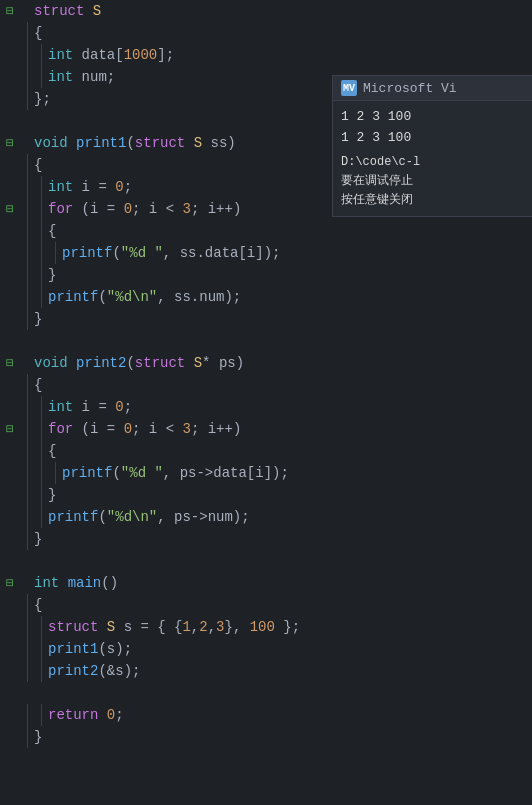 This screenshot has width=532, height=805. I want to click on code-line: ⊟int main(), so click(190, 583).